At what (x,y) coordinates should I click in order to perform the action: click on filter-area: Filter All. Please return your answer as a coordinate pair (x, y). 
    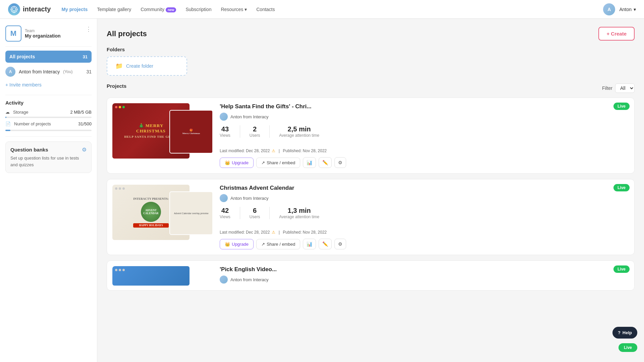
    Looking at the image, I should click on (619, 88).